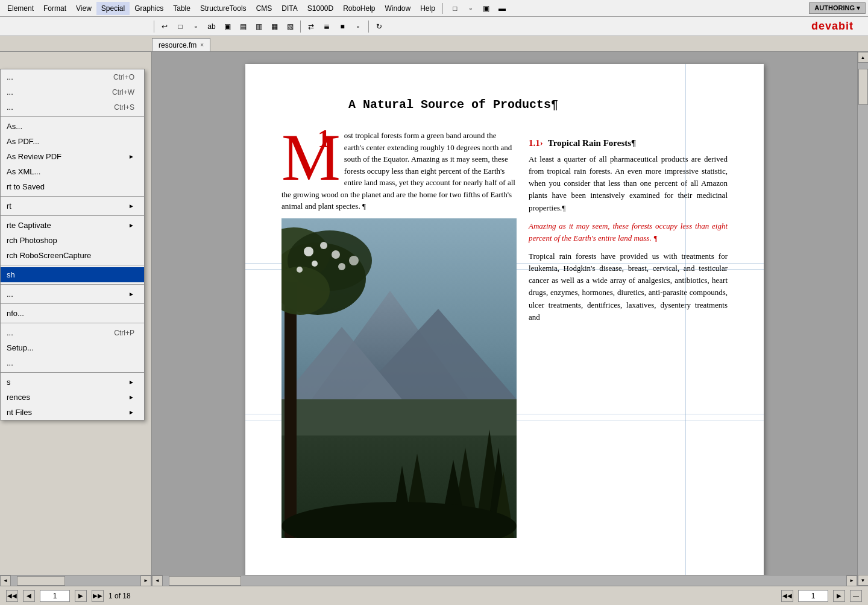  What do you see at coordinates (505, 580) in the screenshot?
I see `doc-hscrollbar: ◄ ►` at bounding box center [505, 580].